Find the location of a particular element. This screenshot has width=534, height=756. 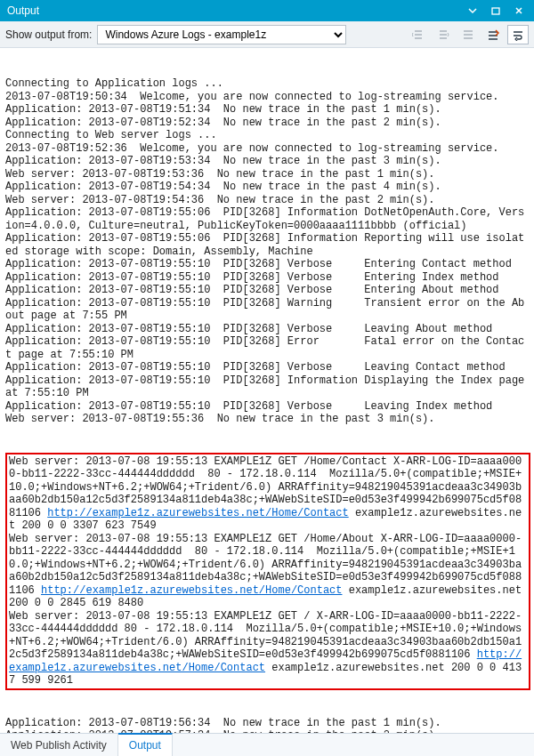

indent-right-icon is located at coordinates (443, 35).